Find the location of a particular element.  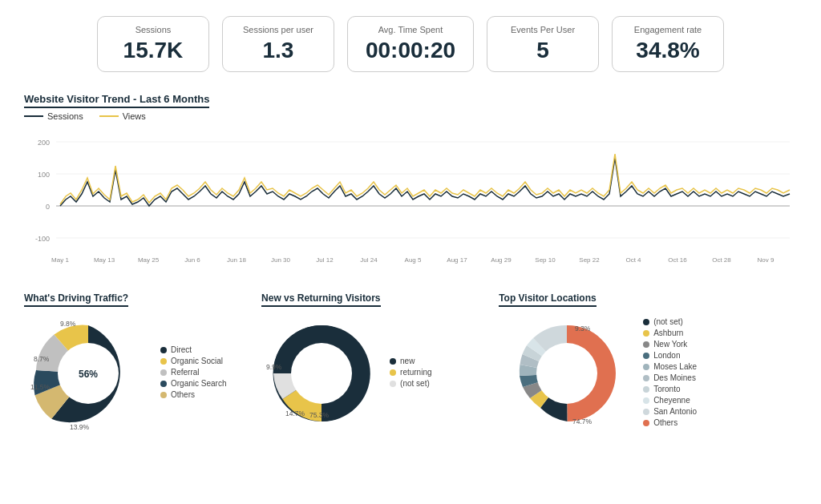

svg-text: Aug 29 is located at coordinates (501, 260).